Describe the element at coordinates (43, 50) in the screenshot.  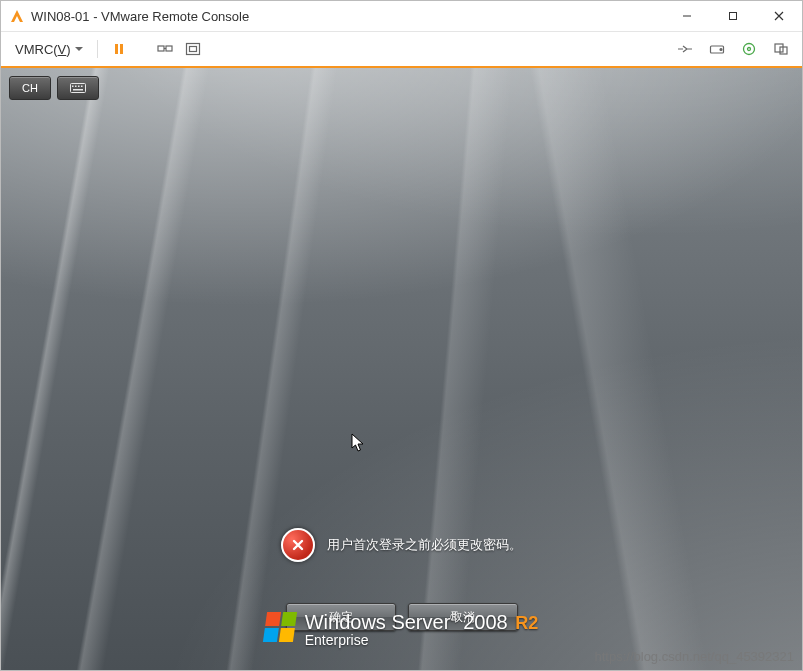
I see `vmrc-menu-label: VMRC(V)` at that location.